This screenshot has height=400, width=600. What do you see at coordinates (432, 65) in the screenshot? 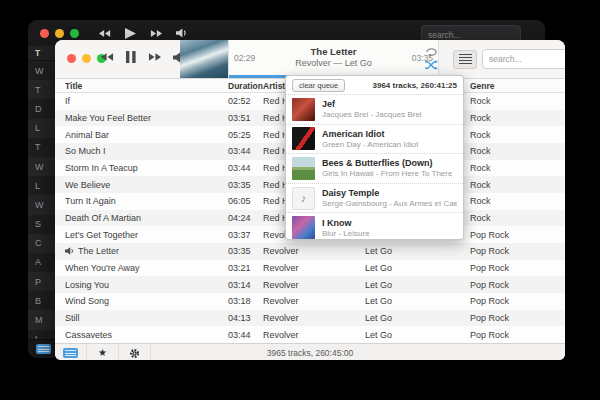
I see `shuffle-icon` at bounding box center [432, 65].